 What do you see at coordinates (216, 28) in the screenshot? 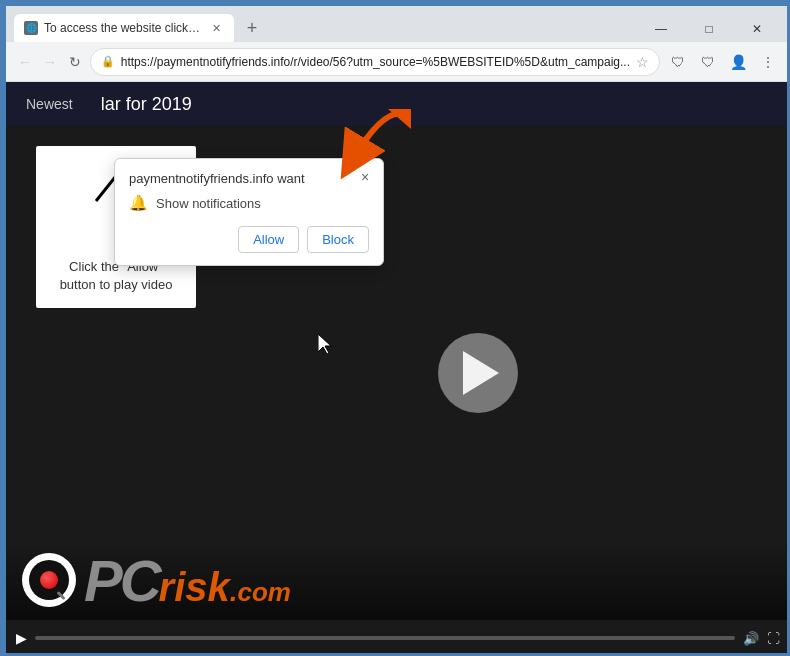
I see `tab-close-button: ✕` at bounding box center [216, 28].